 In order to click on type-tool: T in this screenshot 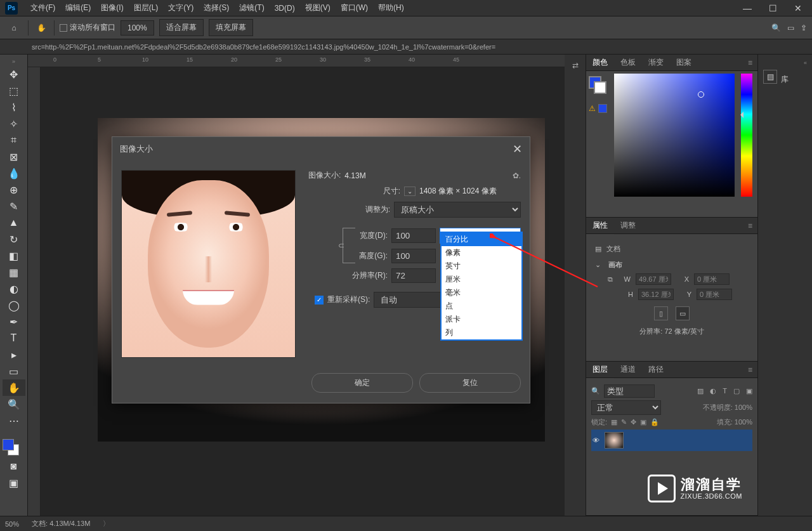, I will do `click(14, 338)`.